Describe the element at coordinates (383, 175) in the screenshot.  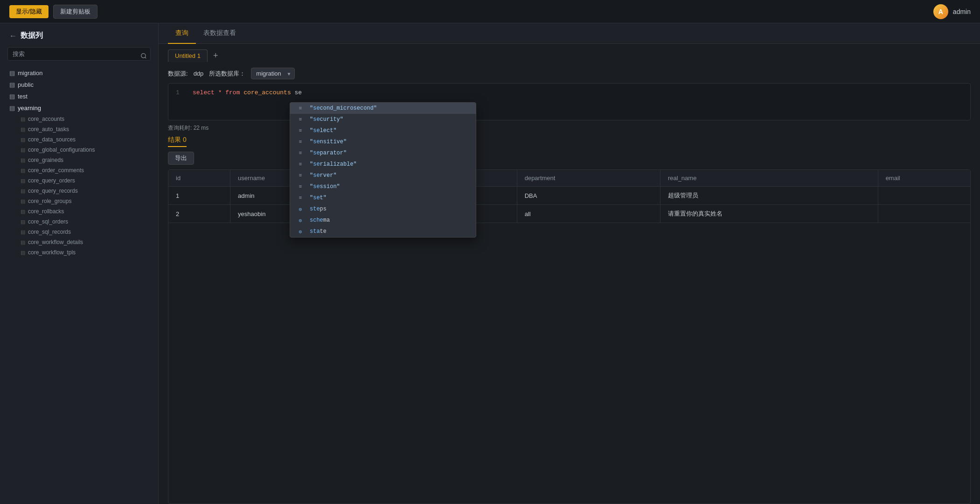
I see `ac-item: ≡"server"` at that location.